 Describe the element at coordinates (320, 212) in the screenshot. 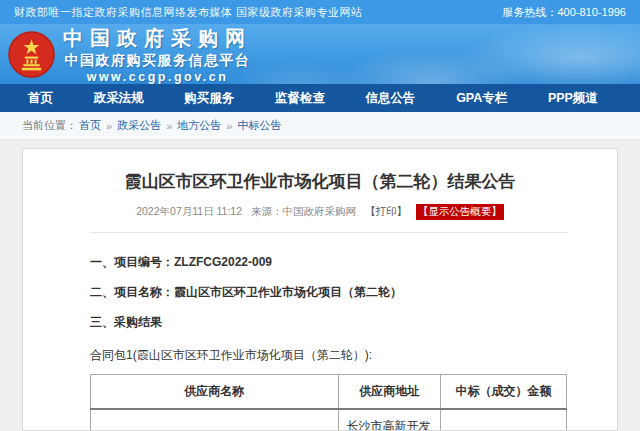

I see `article-meta: 2022年07月11日 11:12 来源：中国政府采购网 【打印】 【显示公告概…` at that location.